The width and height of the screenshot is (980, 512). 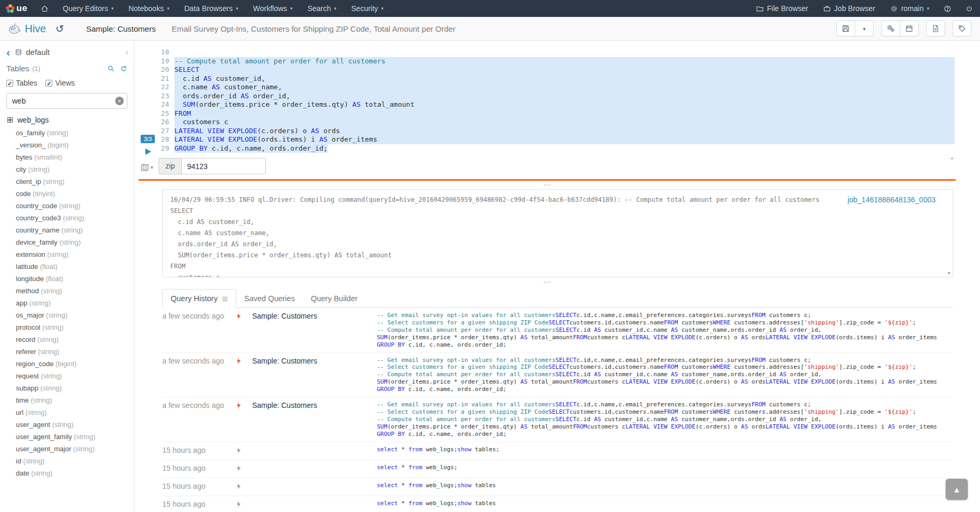 I want to click on collapse-sidebar-icon: ‹, so click(x=127, y=52).